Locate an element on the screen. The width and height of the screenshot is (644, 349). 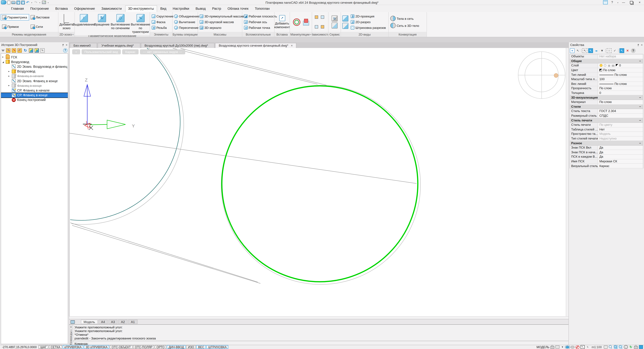
seti-button: Сети is located at coordinates (43, 26).